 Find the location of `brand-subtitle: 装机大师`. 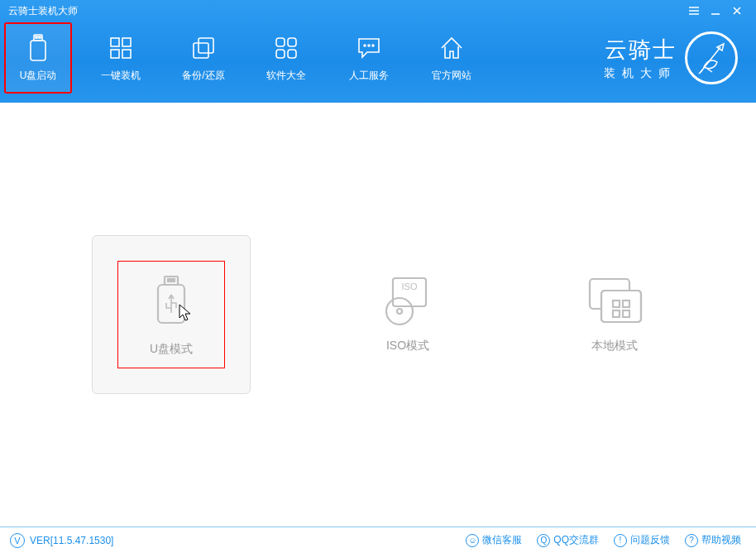

brand-subtitle: 装机大师 is located at coordinates (640, 74).